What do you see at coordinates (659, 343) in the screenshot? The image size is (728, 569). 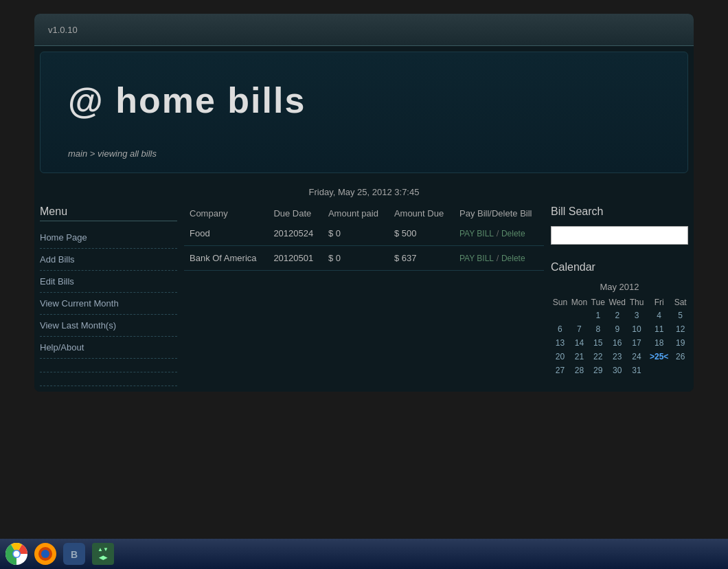 I see `calendar-day: 18` at bounding box center [659, 343].